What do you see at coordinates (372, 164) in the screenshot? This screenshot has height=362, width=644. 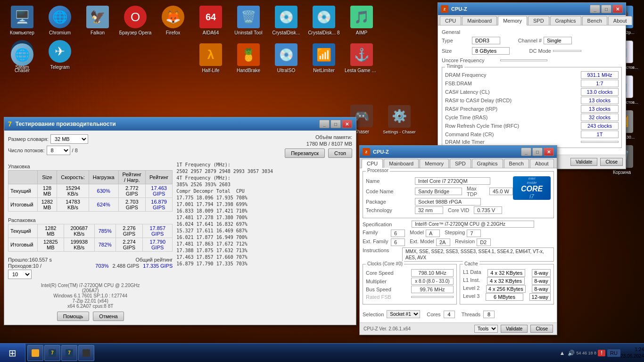 I see `cpuz-tab-cpu-front: CPU` at bounding box center [372, 164].